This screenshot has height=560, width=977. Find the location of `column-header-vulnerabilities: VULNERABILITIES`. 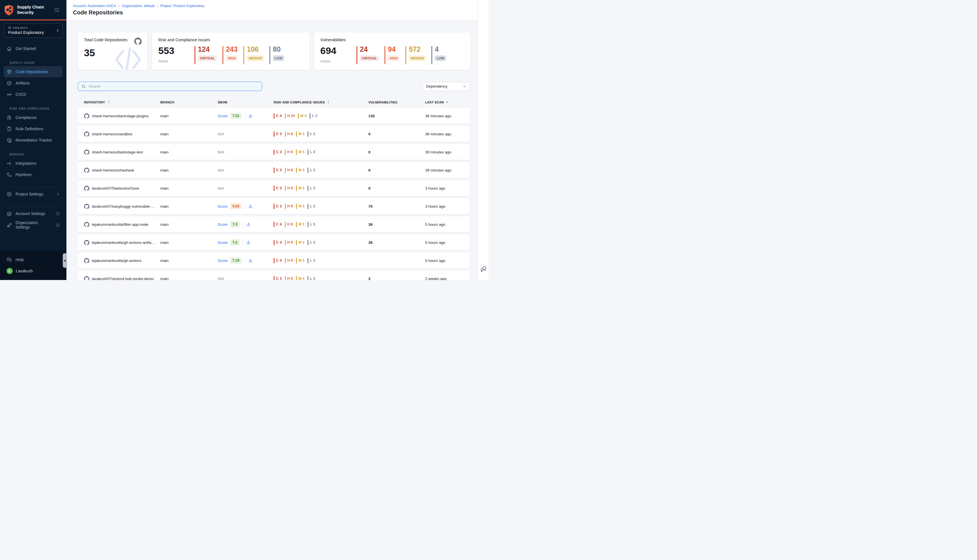

column-header-vulnerabilities: VULNERABILITIES is located at coordinates (397, 102).